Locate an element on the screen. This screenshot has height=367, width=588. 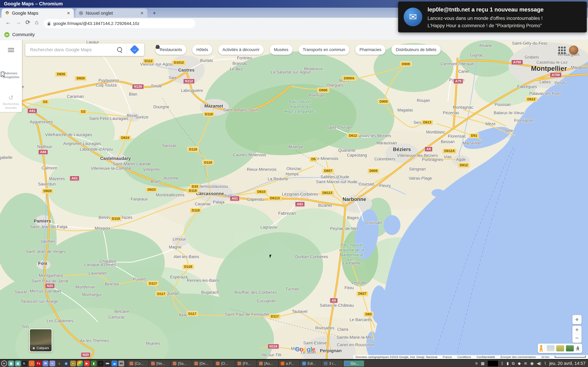
menu-mint-icon: lm is located at coordinates (4, 364).